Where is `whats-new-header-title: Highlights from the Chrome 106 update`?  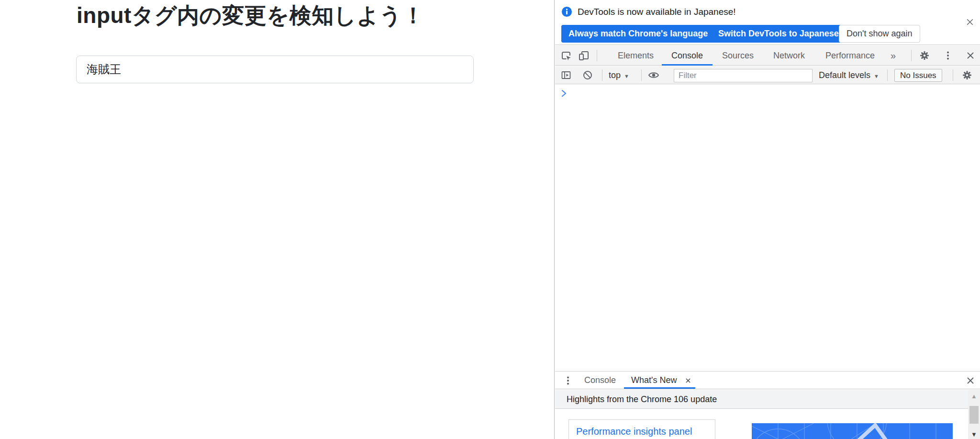
whats-new-header-title: Highlights from the Chrome 106 update is located at coordinates (642, 399).